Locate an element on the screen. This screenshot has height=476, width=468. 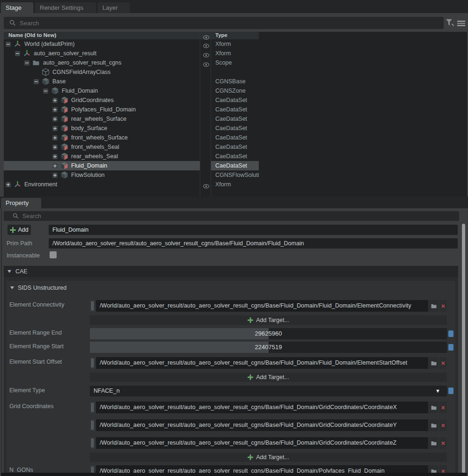
sids-section-header: SIDS Unstructured is located at coordinates (231, 288).